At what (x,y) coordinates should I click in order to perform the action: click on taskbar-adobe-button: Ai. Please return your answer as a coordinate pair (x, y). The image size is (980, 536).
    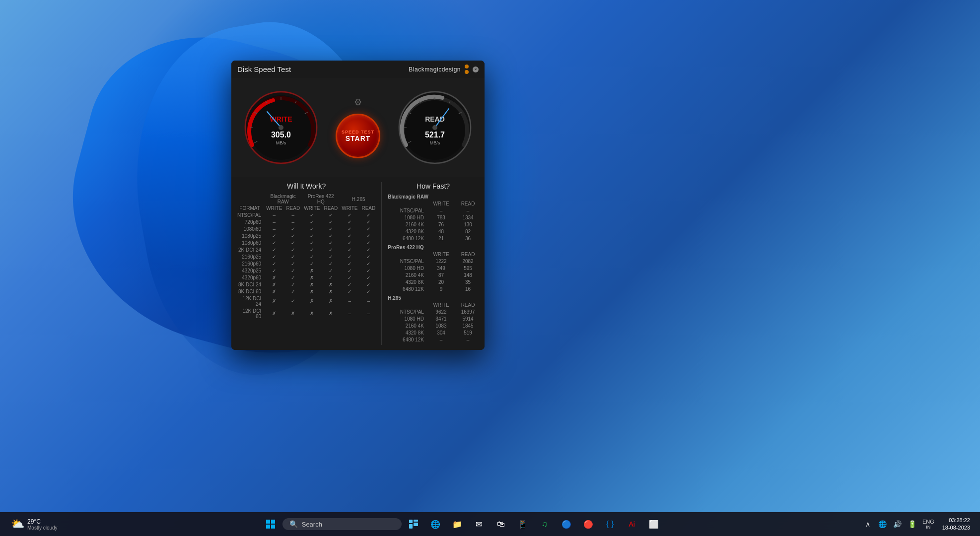
    Looking at the image, I should click on (632, 524).